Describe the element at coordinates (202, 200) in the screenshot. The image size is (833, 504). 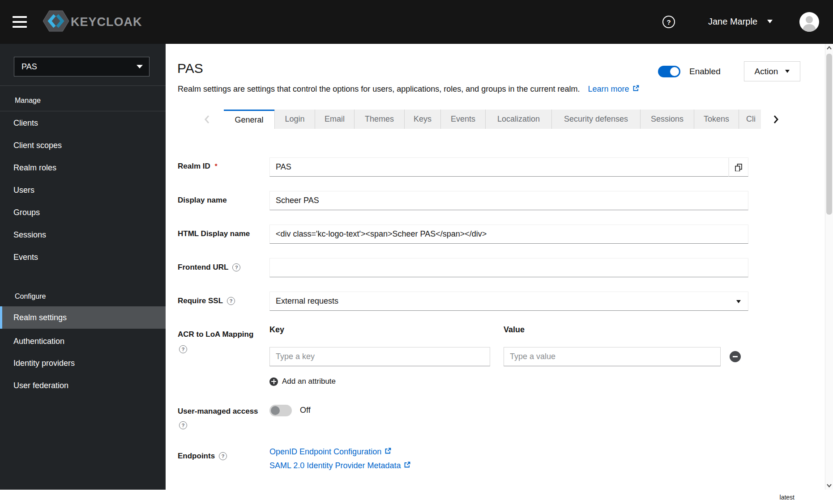
I see `display-name-label-row: Display name` at that location.